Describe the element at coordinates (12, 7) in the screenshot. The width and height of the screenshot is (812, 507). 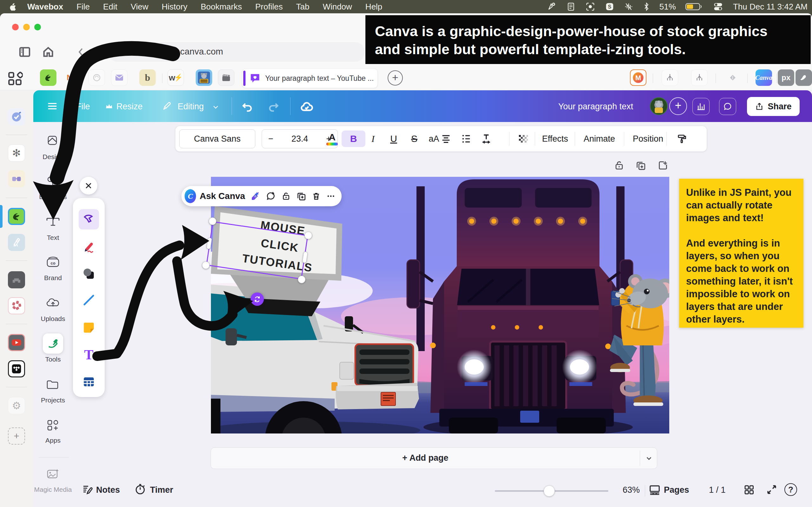
I see `apple-logo-icon` at that location.